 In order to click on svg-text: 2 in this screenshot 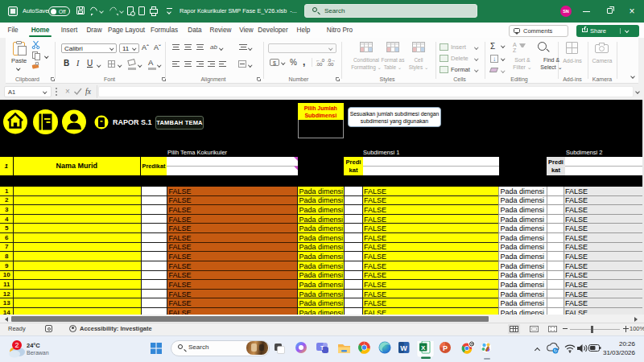, I will do `click(16, 345)`.